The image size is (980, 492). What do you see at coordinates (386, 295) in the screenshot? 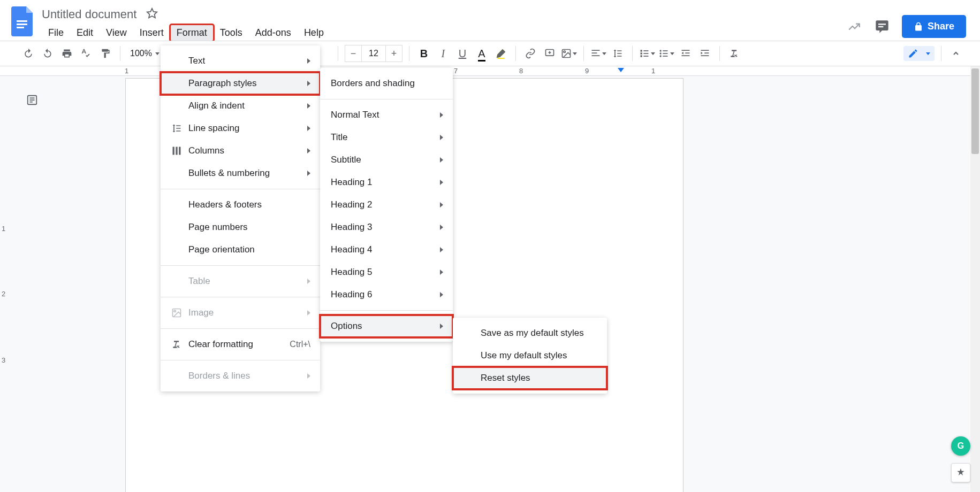
I see `pstyle-heading-6: Heading 6` at bounding box center [386, 295].